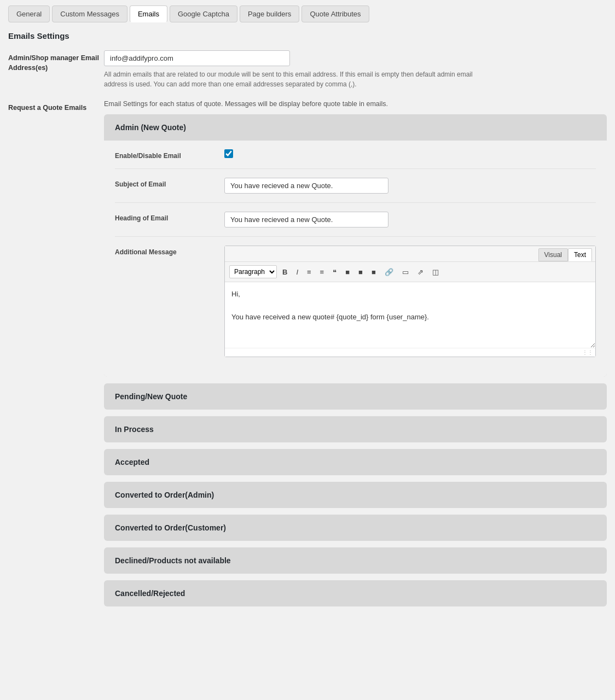 This screenshot has width=615, height=700. I want to click on additional-message-label: Additional Message, so click(170, 250).